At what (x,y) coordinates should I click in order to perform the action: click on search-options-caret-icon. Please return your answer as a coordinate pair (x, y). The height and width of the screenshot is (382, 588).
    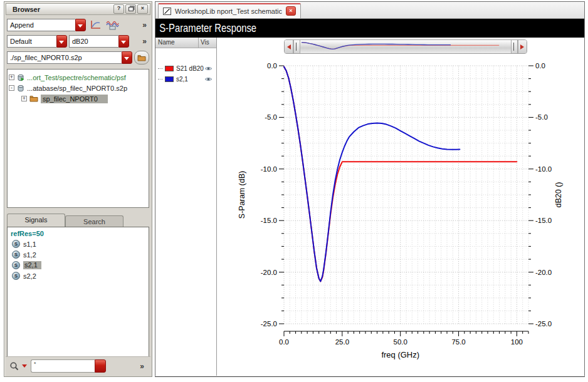
    Looking at the image, I should click on (24, 367).